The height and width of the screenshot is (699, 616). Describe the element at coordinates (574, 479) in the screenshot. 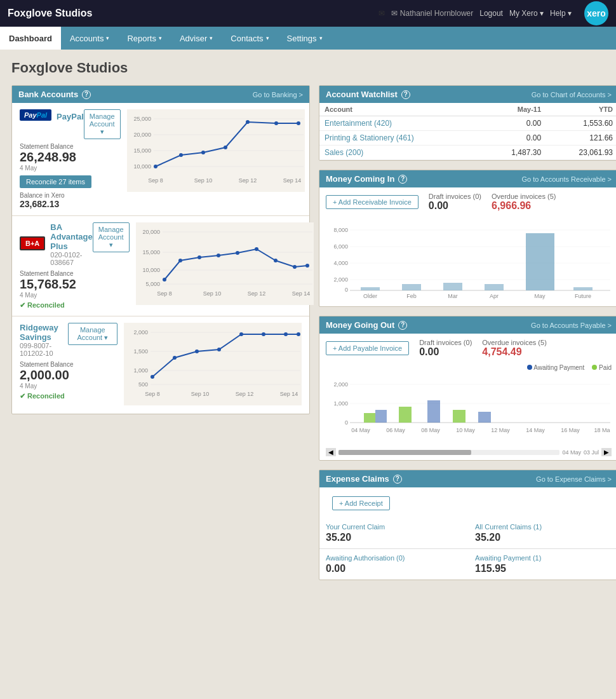

I see `go-to-expense-claims-link: Go to Expense Claims >` at that location.